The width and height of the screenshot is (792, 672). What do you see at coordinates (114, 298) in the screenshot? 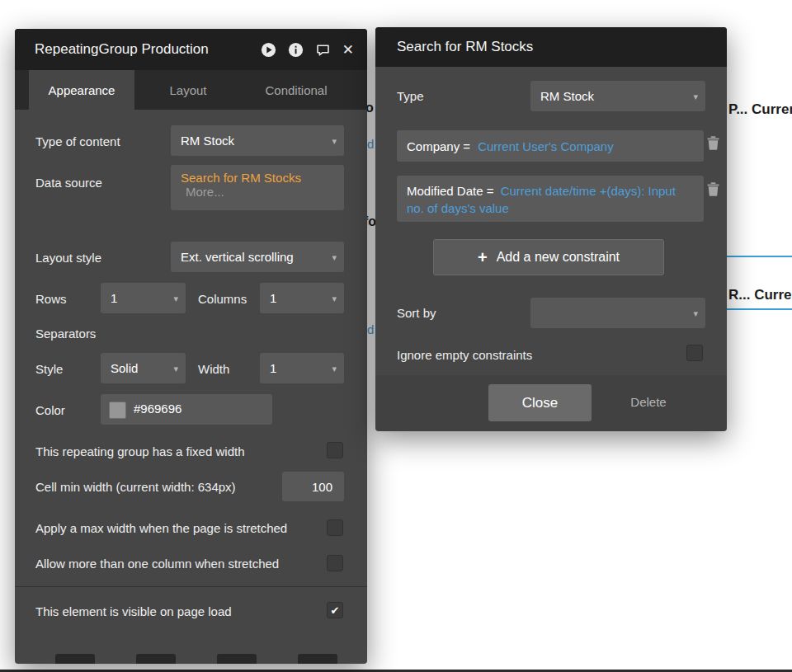
I see `rows-value: 1` at bounding box center [114, 298].